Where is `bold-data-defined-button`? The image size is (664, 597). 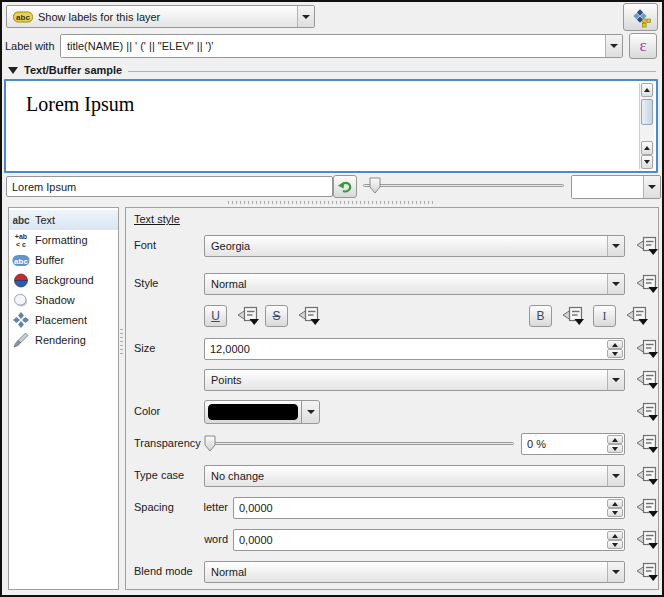 bold-data-defined-button is located at coordinates (573, 316).